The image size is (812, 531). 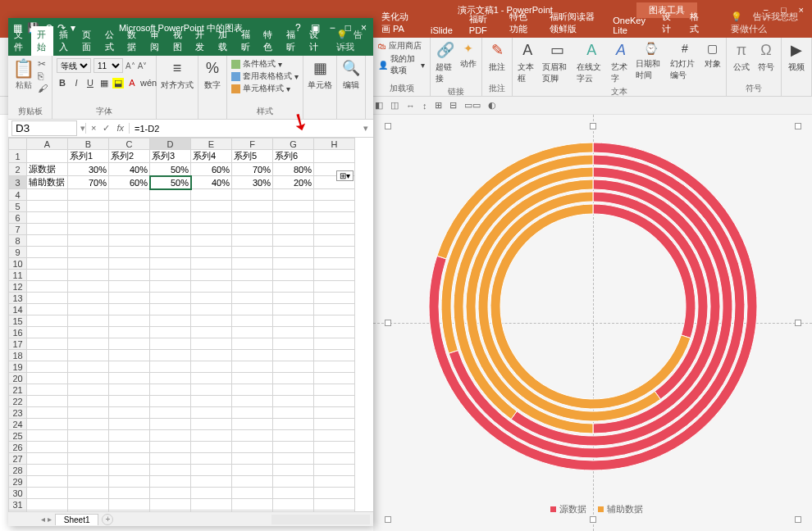 What do you see at coordinates (269, 41) in the screenshot?
I see `excel-tab: 特色` at bounding box center [269, 41].